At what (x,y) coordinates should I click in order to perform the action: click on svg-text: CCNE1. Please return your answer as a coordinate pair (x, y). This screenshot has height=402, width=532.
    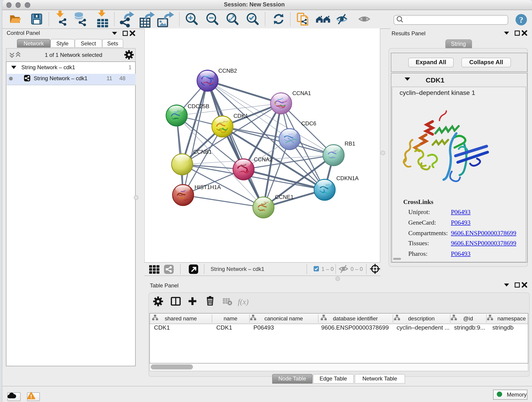
    Looking at the image, I should click on (284, 197).